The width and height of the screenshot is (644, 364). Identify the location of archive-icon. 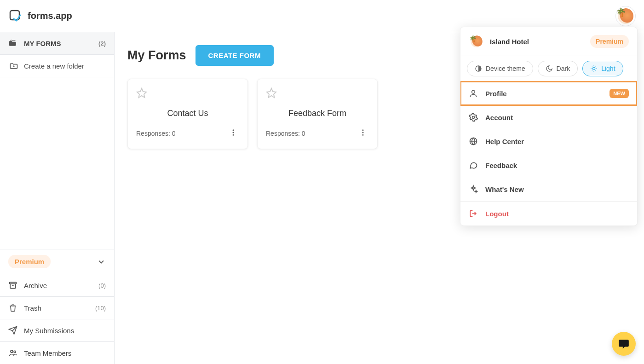
(13, 285).